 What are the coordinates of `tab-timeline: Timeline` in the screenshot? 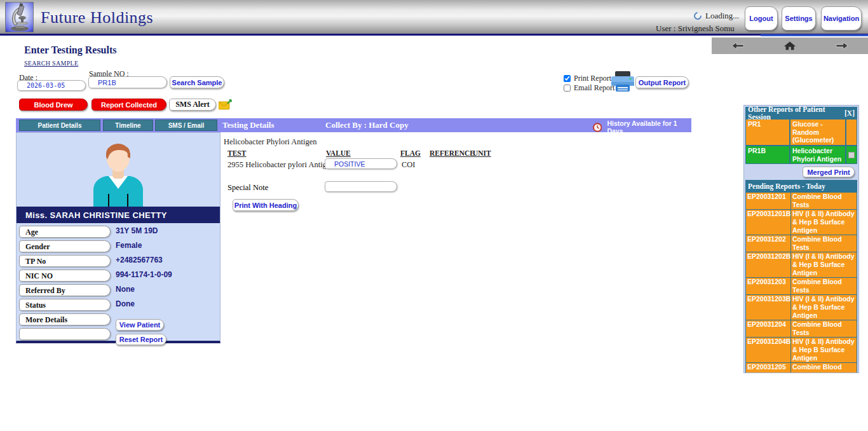 It's located at (128, 125).